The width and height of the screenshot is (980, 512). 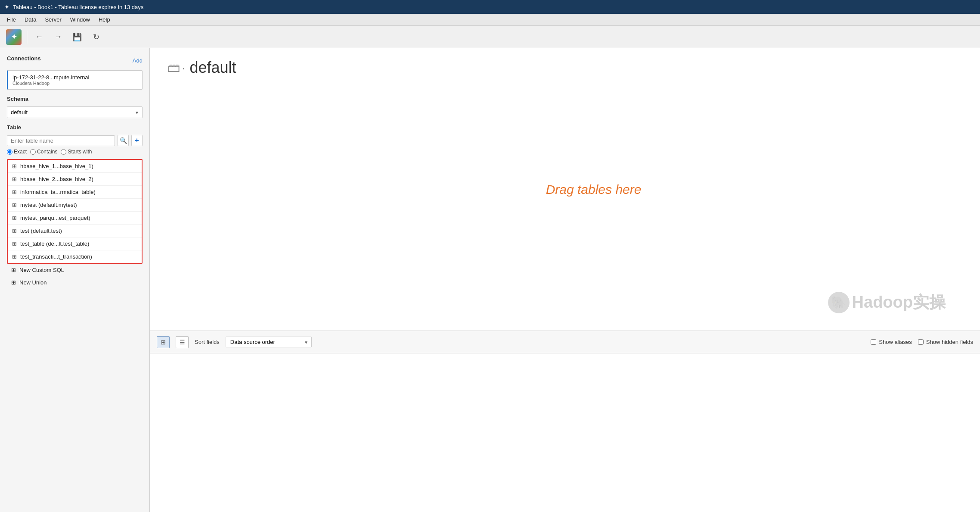 I want to click on menu-window: Window, so click(x=80, y=20).